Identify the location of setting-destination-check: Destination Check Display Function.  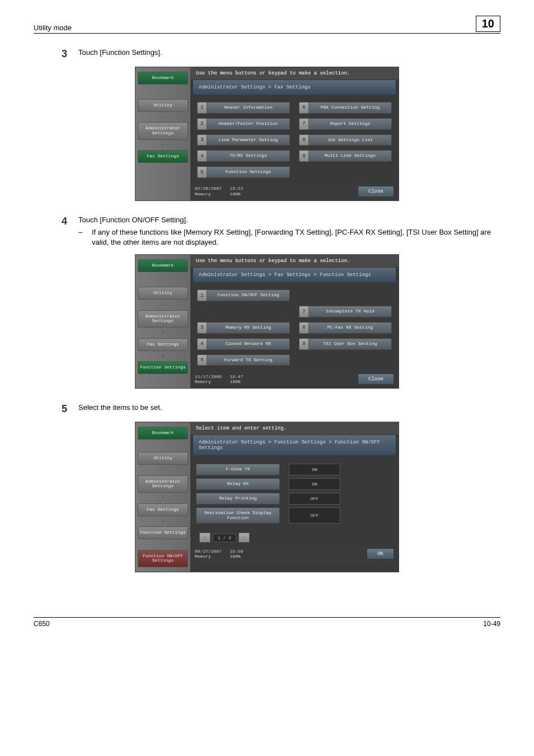
(238, 516).